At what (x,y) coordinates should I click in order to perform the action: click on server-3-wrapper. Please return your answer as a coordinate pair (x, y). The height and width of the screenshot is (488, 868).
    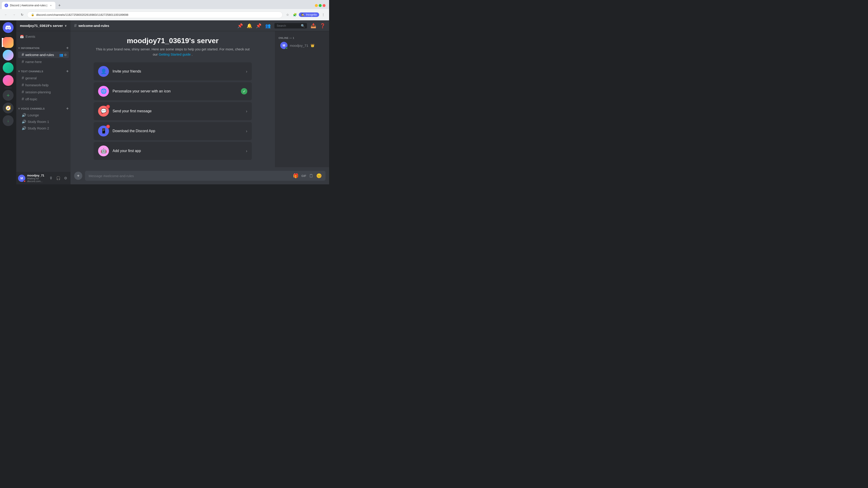
    Looking at the image, I should click on (8, 68).